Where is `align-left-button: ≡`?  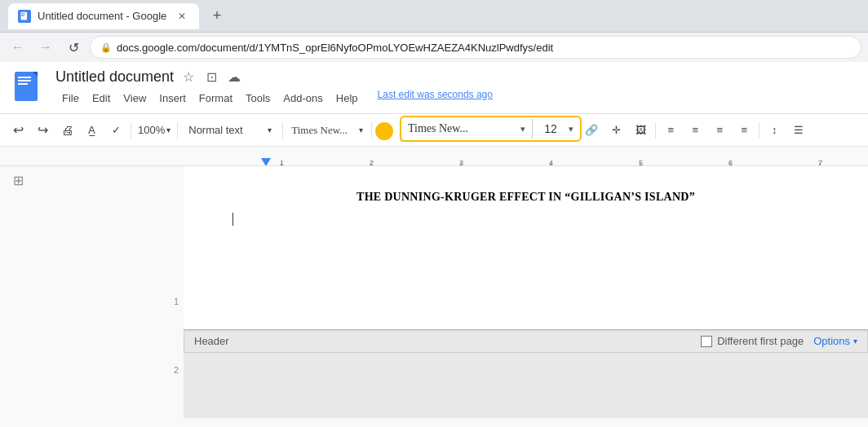
align-left-button: ≡ is located at coordinates (671, 130).